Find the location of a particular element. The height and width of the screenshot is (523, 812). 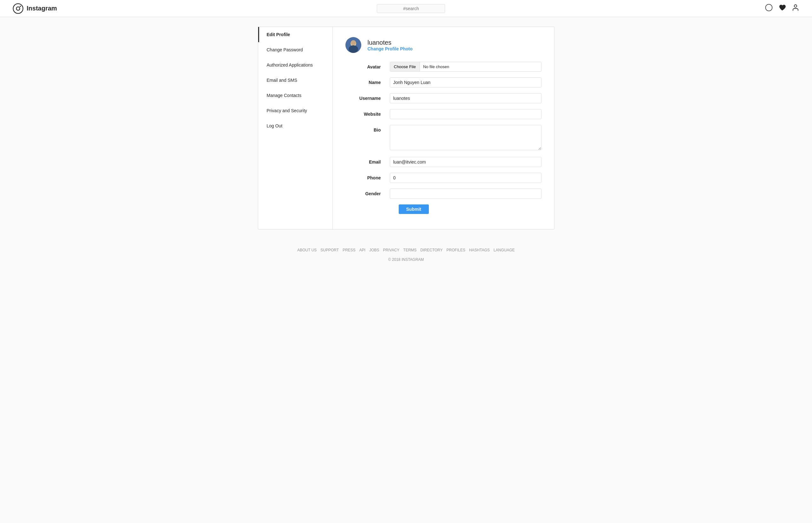

profile-header: luanotes Change Profile Photo is located at coordinates (444, 45).